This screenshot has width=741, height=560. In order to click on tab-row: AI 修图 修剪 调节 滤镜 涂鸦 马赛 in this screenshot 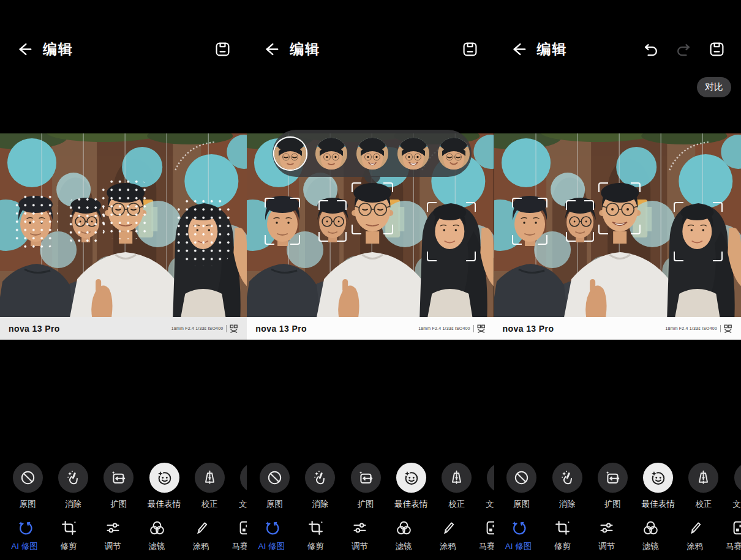, I will do `click(370, 536)`.